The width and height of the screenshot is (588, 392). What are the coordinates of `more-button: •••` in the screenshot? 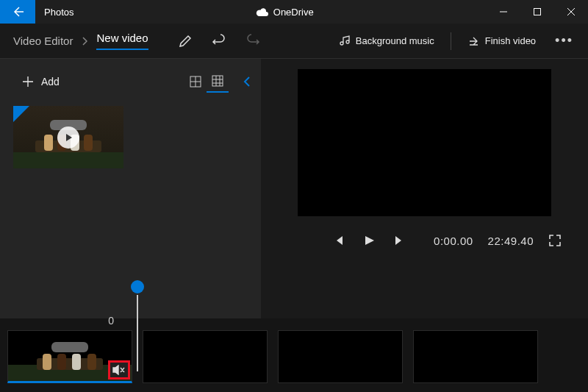 It's located at (564, 41).